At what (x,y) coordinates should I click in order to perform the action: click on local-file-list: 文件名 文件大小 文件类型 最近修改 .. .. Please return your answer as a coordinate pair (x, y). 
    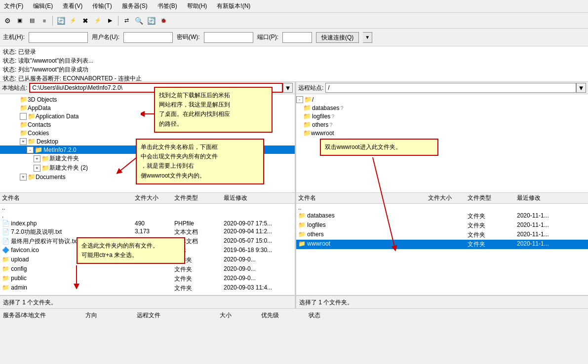
    Looking at the image, I should click on (147, 244).